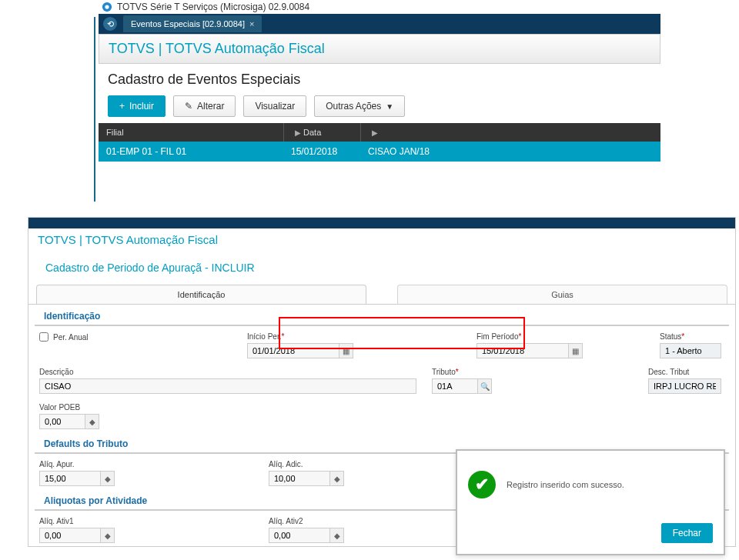  Describe the element at coordinates (228, 386) in the screenshot. I see `descricao-input` at that location.